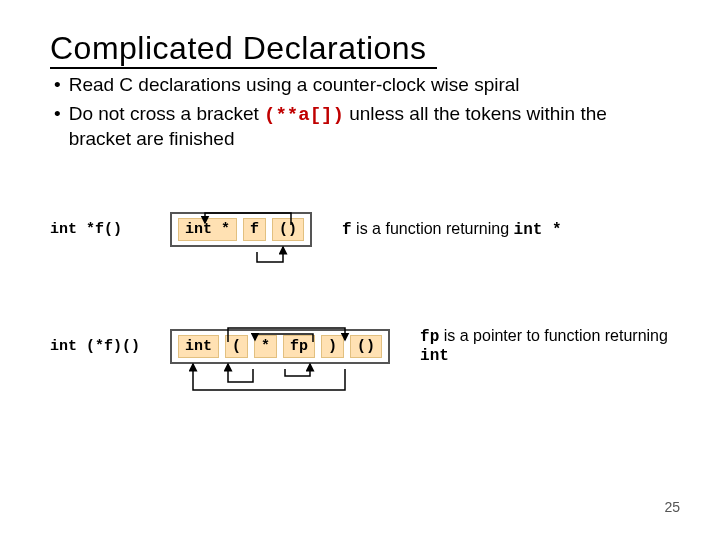 The height and width of the screenshot is (540, 720). I want to click on bullet-text: Read C declarations using a counter-cloc…, so click(294, 84).